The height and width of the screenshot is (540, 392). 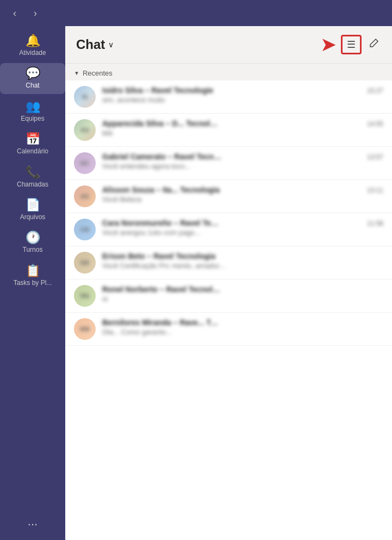 What do you see at coordinates (33, 107) in the screenshot?
I see `equipes-icon: 👥` at bounding box center [33, 107].